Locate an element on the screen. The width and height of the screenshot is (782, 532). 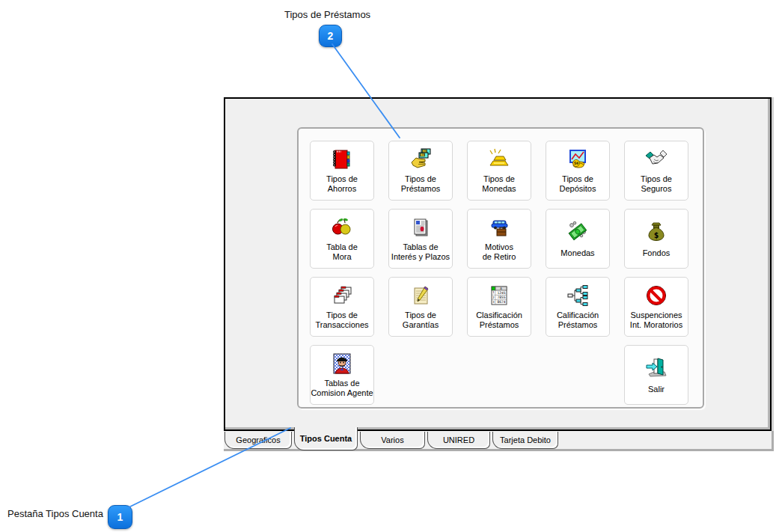
tab-tarjeta-debito: Tarjeta Debito is located at coordinates (525, 440).